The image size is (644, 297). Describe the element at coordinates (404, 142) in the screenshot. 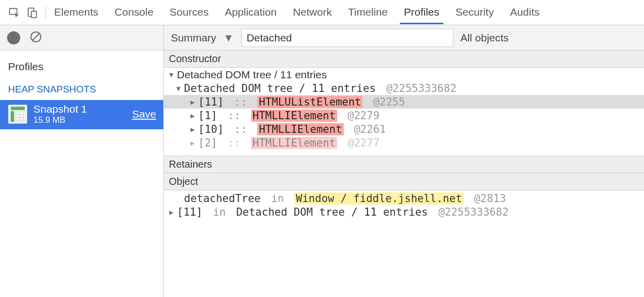

I see `tree-row: ▶ [2] :: HTMLLIElement @2277` at that location.